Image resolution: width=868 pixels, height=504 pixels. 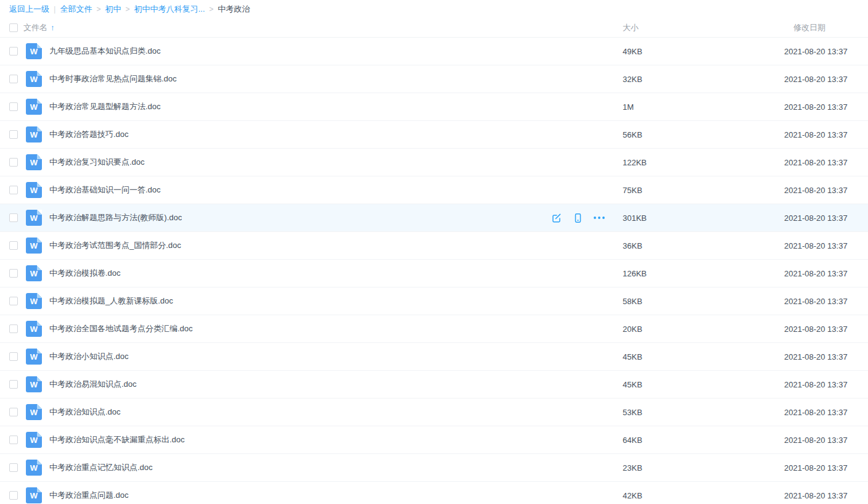 I want to click on file-name-cell: W 中考政治小知识点.doc, so click(x=321, y=357).